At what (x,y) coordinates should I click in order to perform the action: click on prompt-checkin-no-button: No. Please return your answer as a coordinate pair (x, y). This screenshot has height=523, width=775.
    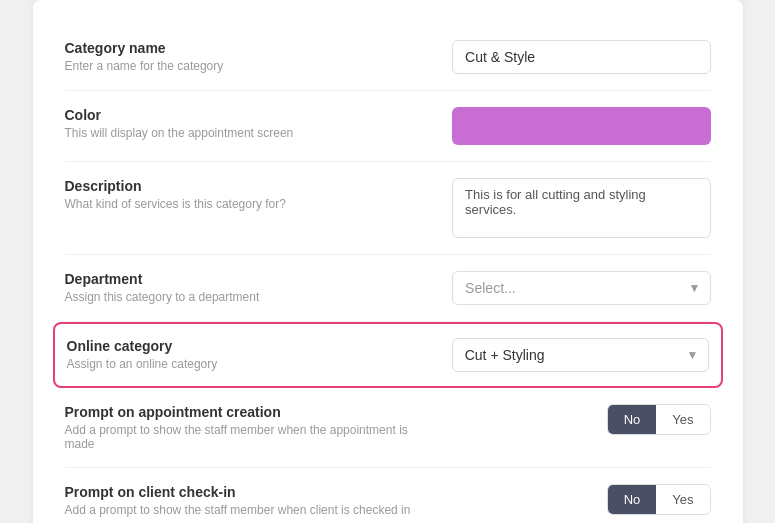
    Looking at the image, I should click on (632, 500).